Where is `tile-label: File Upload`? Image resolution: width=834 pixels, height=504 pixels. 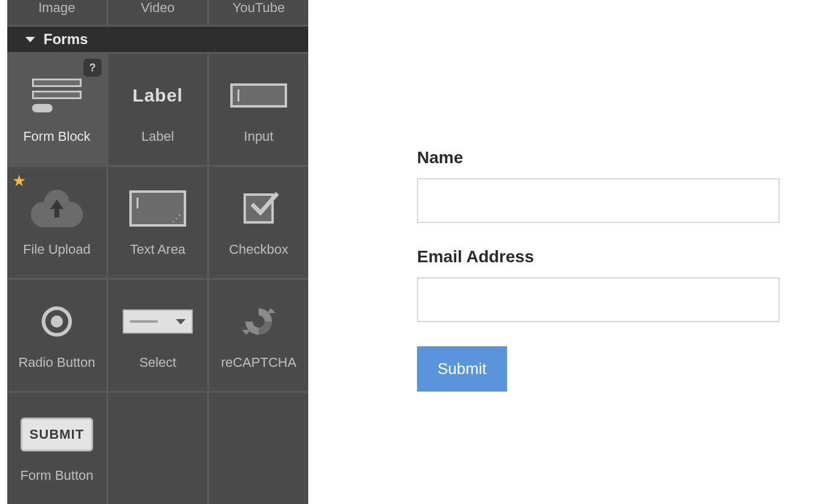 tile-label: File Upload is located at coordinates (57, 250).